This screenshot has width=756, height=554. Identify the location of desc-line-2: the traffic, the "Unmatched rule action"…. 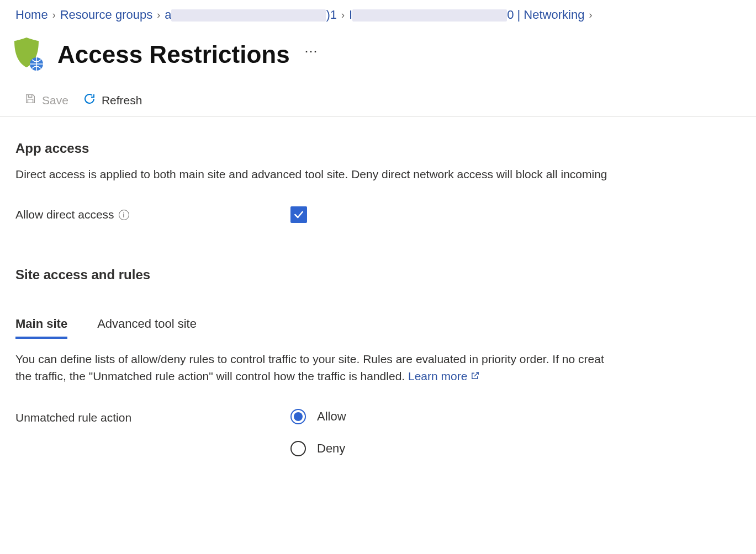
(212, 376).